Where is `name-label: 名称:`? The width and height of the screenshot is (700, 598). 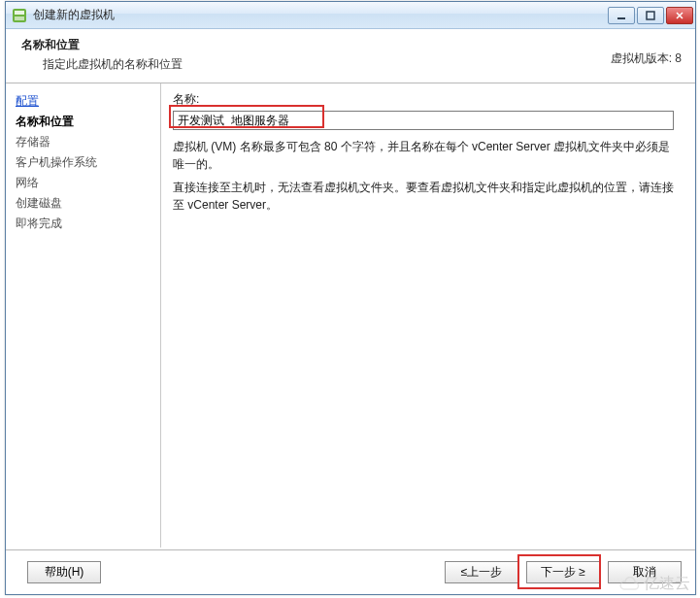 name-label: 名称: is located at coordinates (427, 99).